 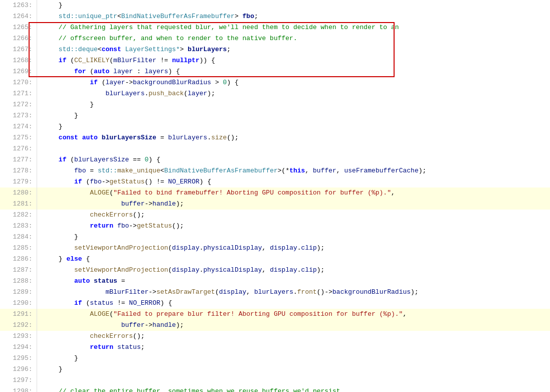 I want to click on line-number: 1286:, so click(x=18, y=259).